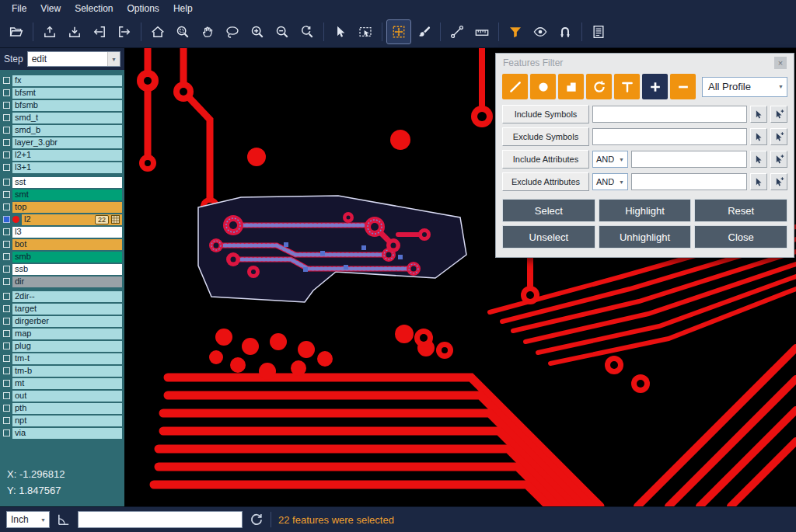  What do you see at coordinates (62, 182) in the screenshot?
I see `layer-row-sst: sst` at bounding box center [62, 182].